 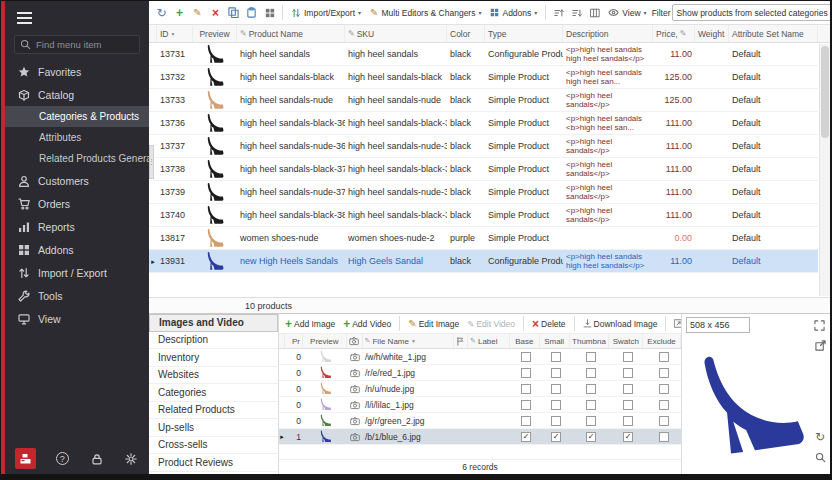 What do you see at coordinates (466, 34) in the screenshot?
I see `header-color: Color` at bounding box center [466, 34].